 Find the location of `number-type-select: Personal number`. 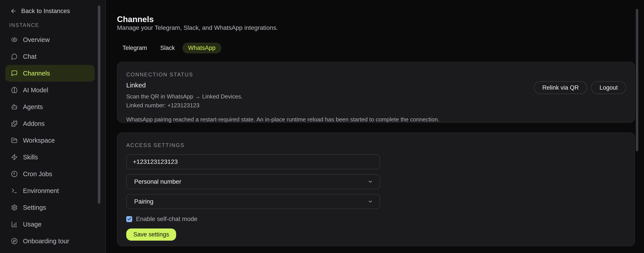

number-type-select: Personal number is located at coordinates (253, 182).